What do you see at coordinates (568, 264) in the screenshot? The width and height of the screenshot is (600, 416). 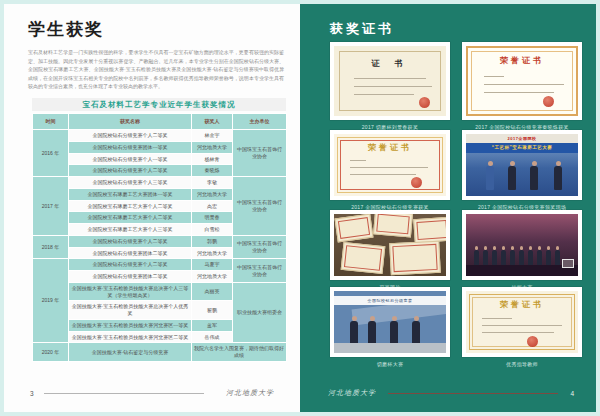 I see `screen-icon` at bounding box center [568, 264].